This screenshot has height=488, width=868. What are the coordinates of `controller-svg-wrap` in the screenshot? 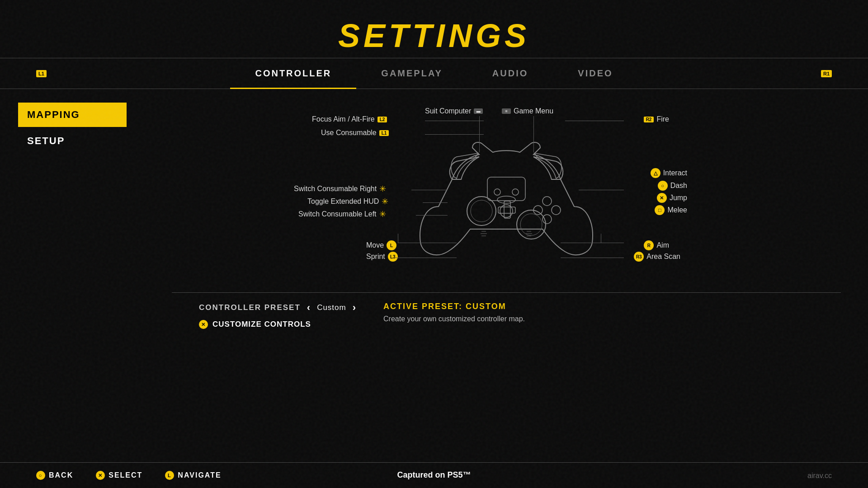 It's located at (506, 197).